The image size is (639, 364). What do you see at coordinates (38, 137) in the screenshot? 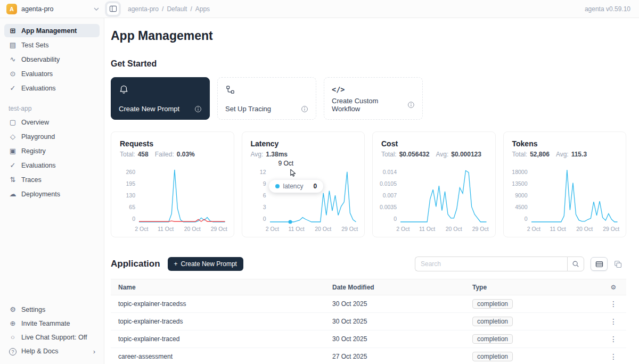
I see `sidebar-item-label: Playground` at bounding box center [38, 137].